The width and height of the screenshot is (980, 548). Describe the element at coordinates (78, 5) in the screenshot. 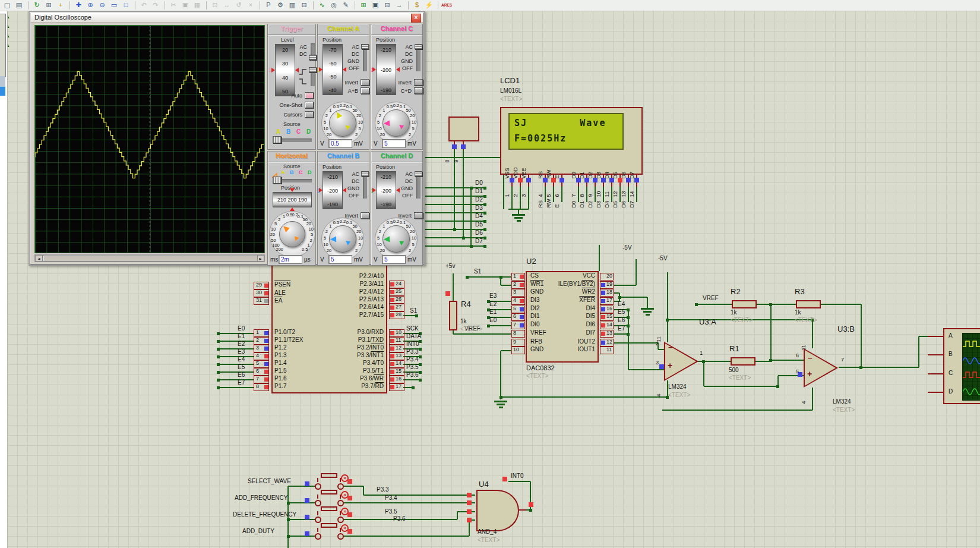

I see `pan-icon: ✚` at that location.